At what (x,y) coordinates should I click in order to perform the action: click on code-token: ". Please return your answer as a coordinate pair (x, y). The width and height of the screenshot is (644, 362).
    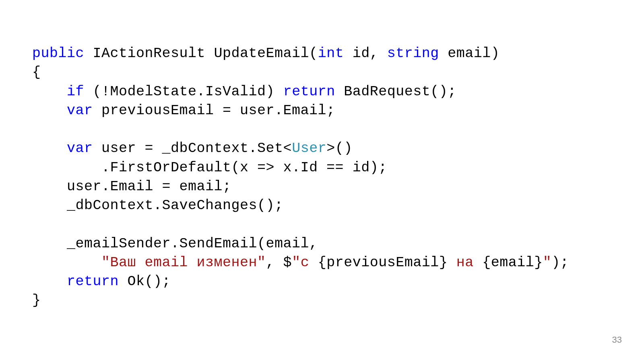
    Looking at the image, I should click on (547, 263).